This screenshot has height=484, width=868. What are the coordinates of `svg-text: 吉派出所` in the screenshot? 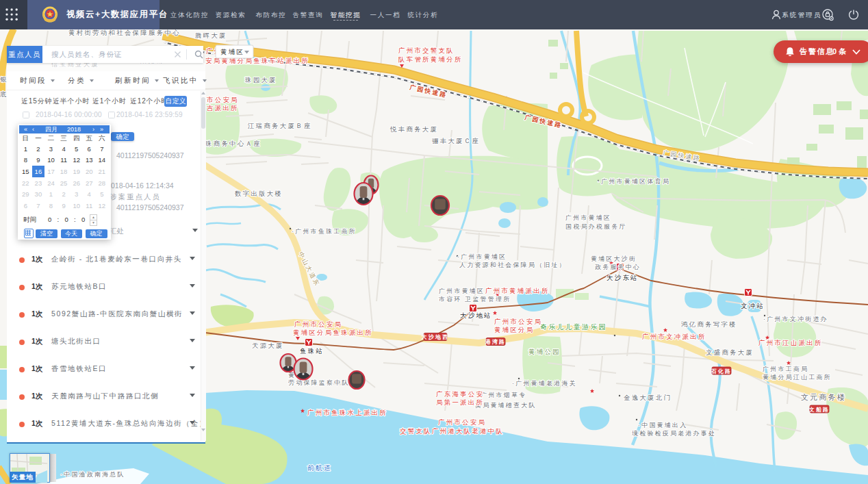 It's located at (223, 108).